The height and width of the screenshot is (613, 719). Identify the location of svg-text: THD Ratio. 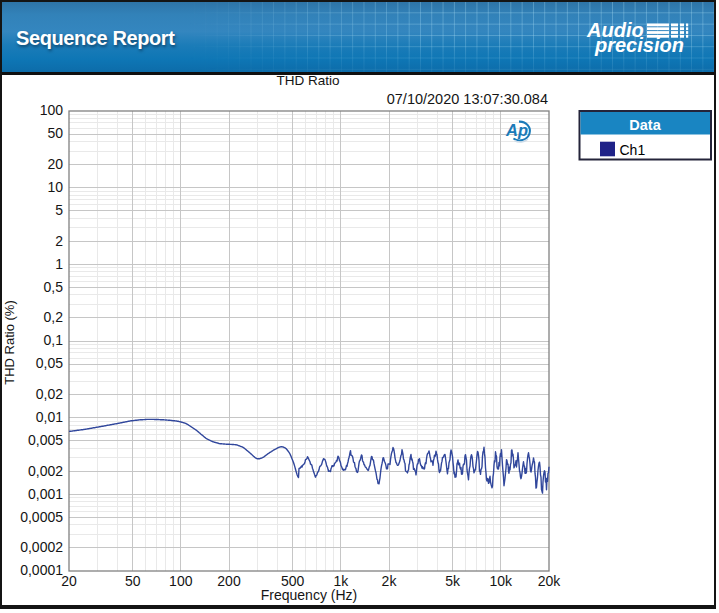
(308, 80).